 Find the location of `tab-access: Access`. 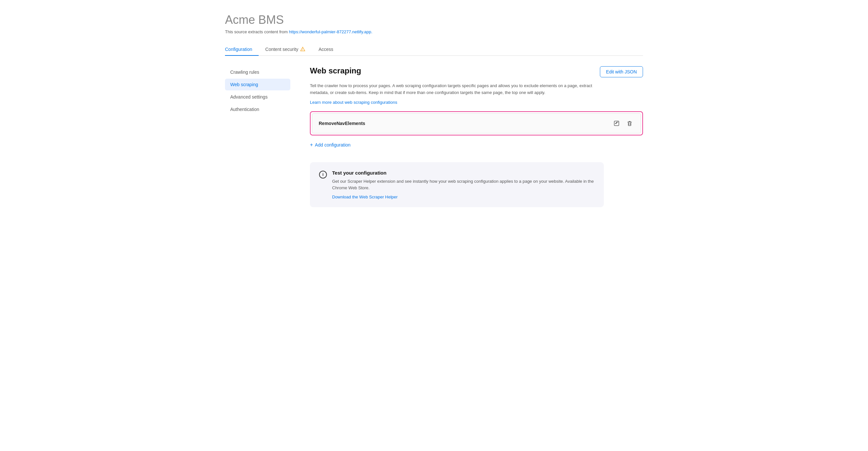

tab-access: Access is located at coordinates (326, 50).